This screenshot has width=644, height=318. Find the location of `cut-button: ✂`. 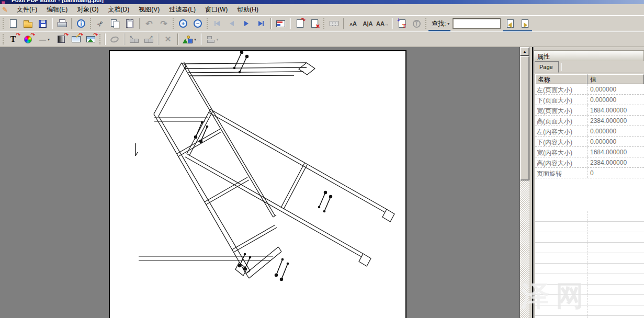

cut-button: ✂ is located at coordinates (100, 24).